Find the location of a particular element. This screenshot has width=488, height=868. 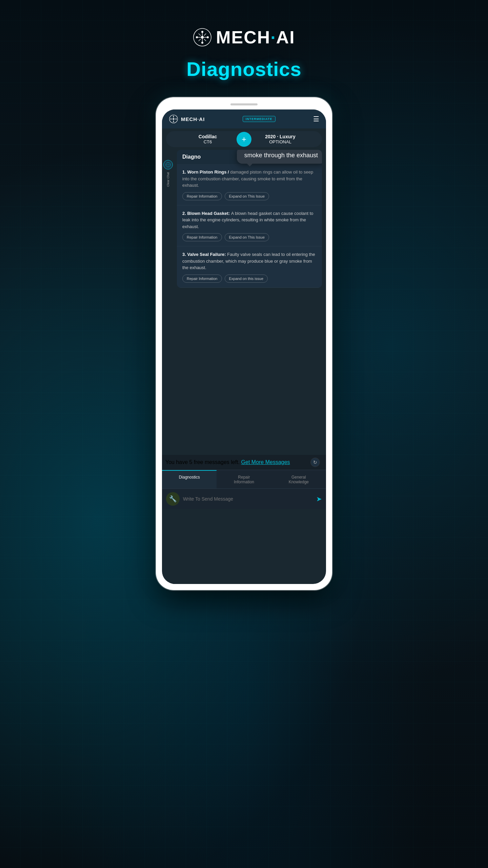

car-model: CT6 is located at coordinates (208, 142).